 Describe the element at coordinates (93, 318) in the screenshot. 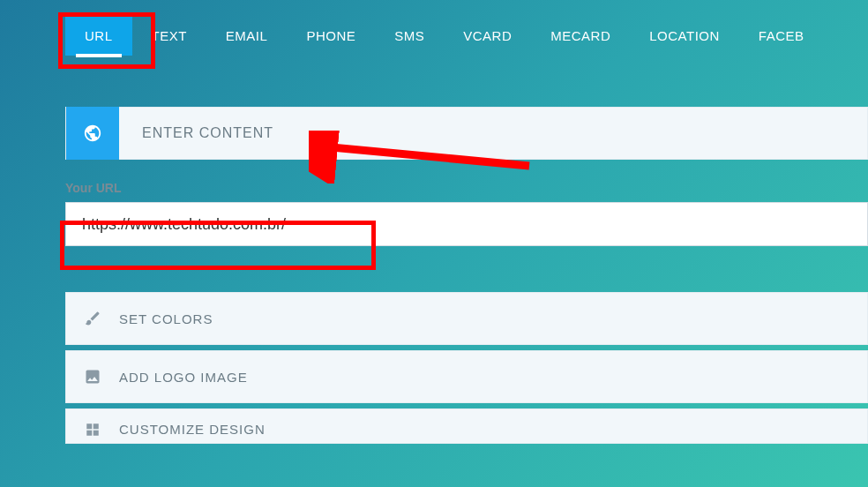

I see `brush-icon` at that location.